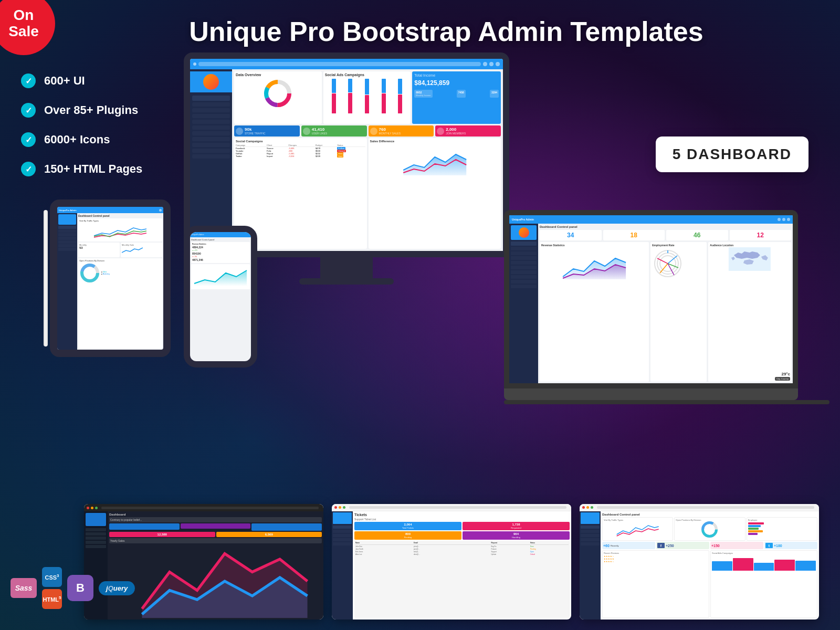 The width and height of the screenshot is (840, 630). I want to click on feature-label-2: Over 85+ Plugins, so click(91, 110).